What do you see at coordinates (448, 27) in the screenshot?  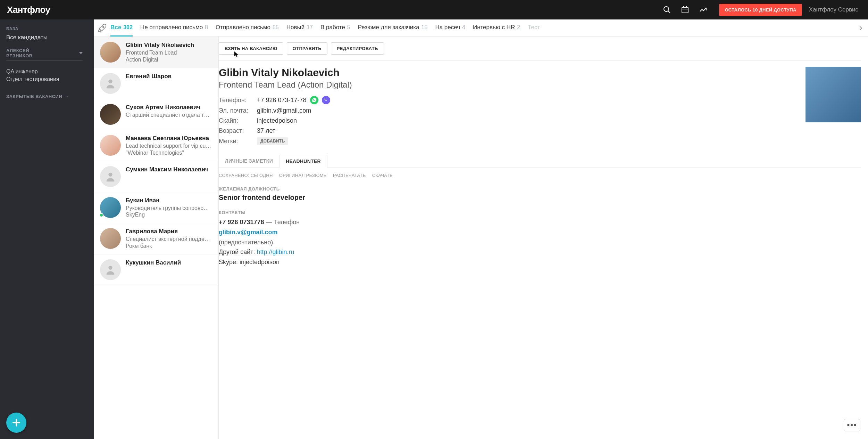 I see `status-tab-label: На ресеч` at bounding box center [448, 27].